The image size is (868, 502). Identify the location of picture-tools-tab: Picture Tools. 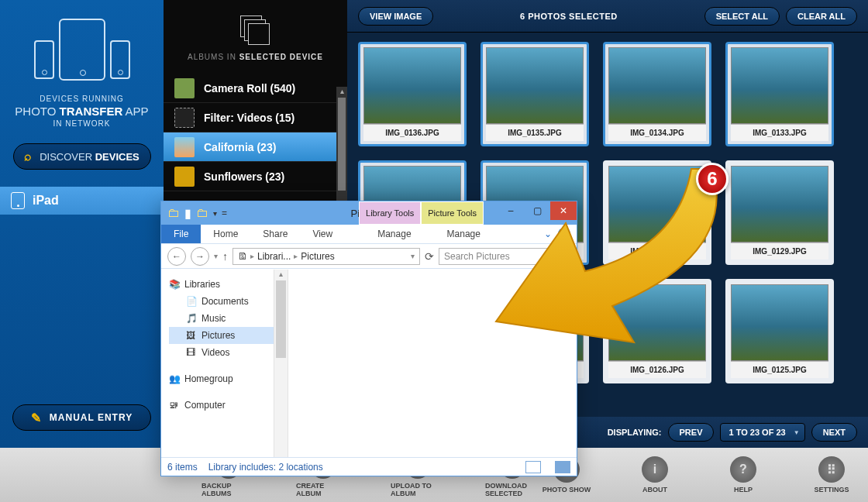
(453, 213).